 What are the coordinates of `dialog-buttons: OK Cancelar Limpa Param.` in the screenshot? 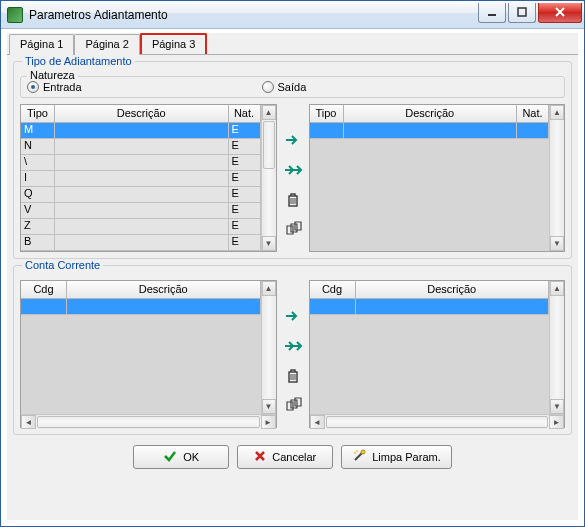 It's located at (292, 455).